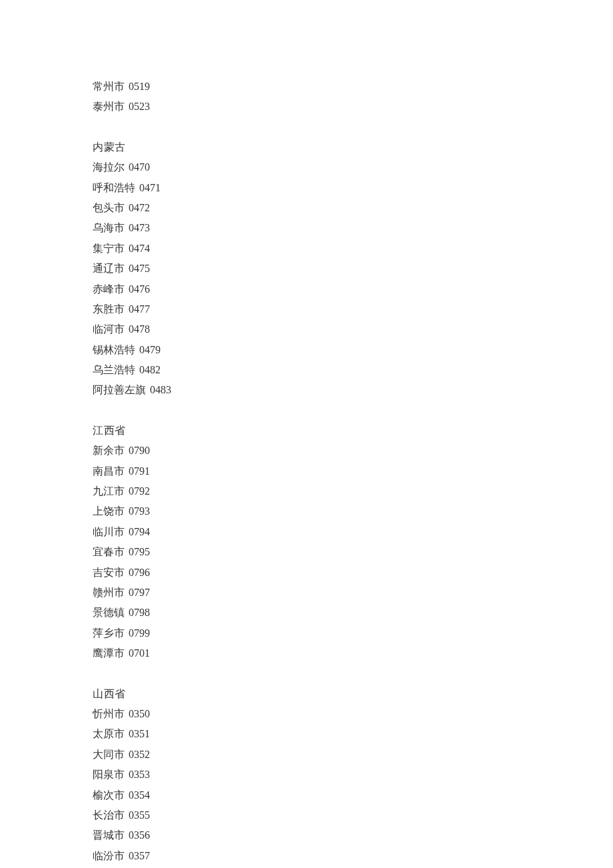 This screenshot has height=868, width=613. I want to click on city-row: 锡林浩特0479, so click(353, 350).